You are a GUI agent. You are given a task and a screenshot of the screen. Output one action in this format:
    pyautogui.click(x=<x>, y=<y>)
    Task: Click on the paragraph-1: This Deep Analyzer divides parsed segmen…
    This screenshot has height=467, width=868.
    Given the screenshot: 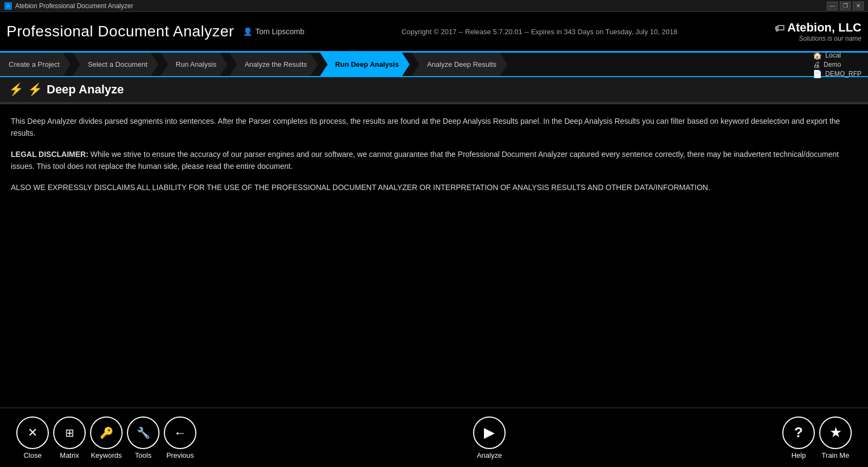 What is the action you would take?
    pyautogui.click(x=434, y=127)
    